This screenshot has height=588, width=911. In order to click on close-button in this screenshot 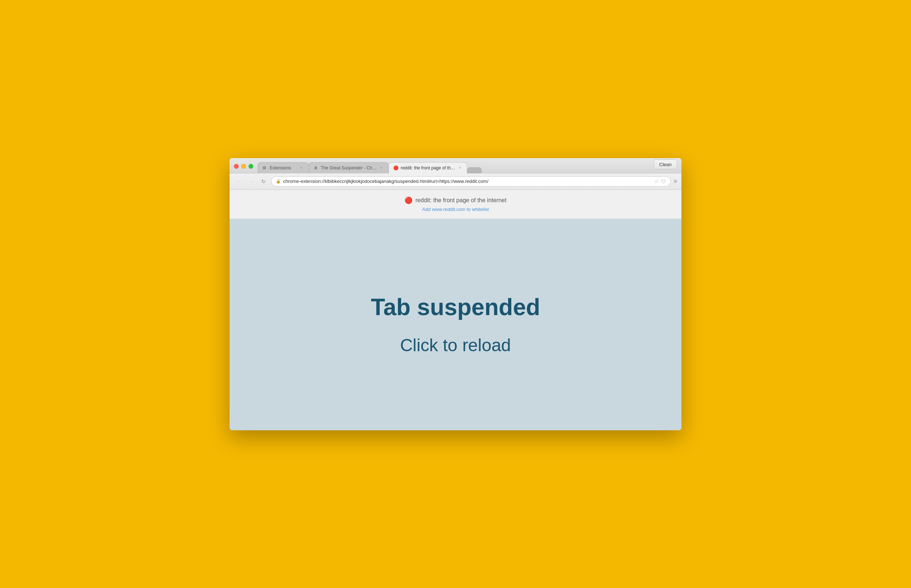, I will do `click(236, 166)`.